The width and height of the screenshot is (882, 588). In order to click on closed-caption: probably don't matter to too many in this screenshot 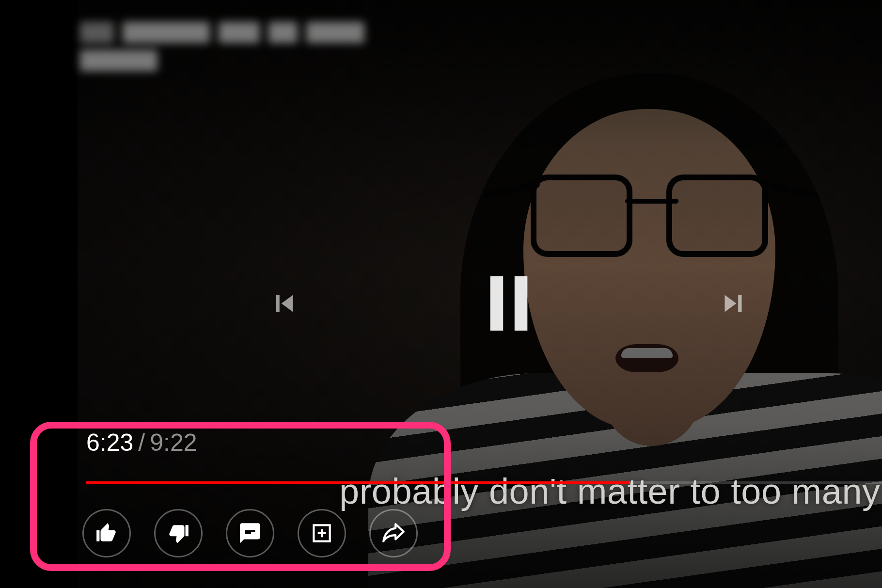, I will do `click(611, 492)`.